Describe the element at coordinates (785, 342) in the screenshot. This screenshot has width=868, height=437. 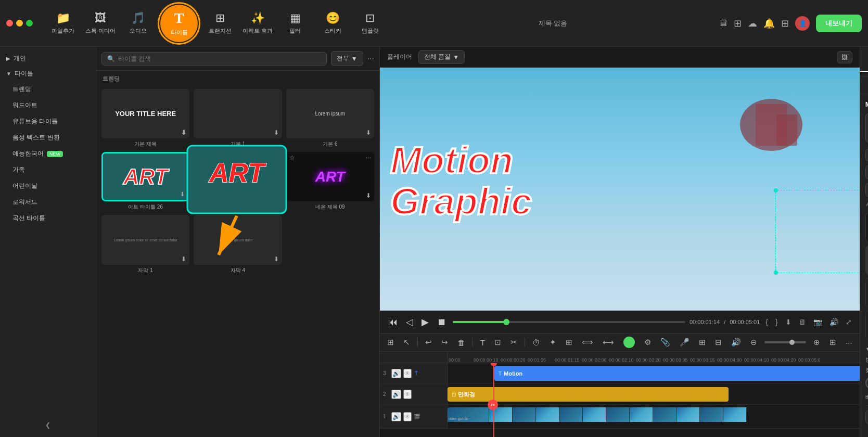
I see `zoom-slider` at that location.